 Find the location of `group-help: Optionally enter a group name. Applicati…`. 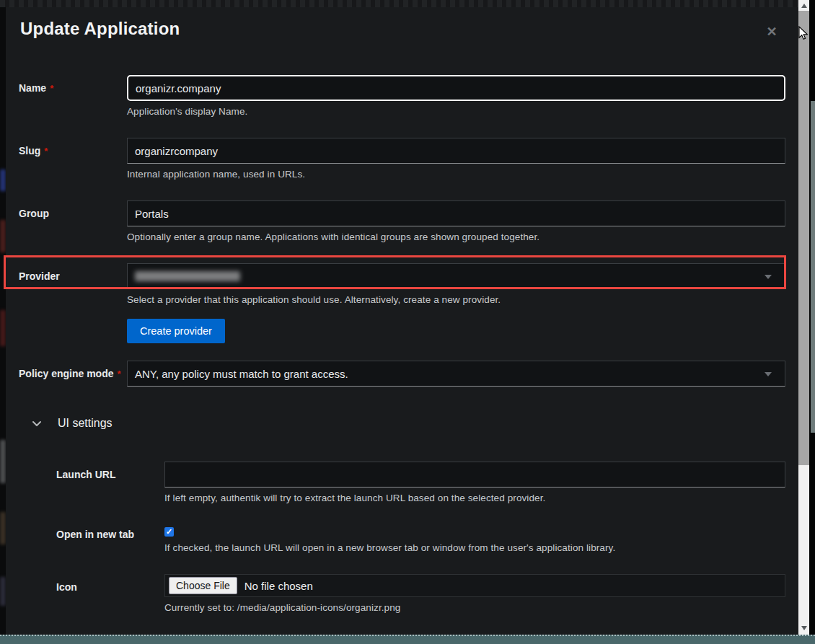

group-help: Optionally enter a group name. Applicati… is located at coordinates (456, 237).